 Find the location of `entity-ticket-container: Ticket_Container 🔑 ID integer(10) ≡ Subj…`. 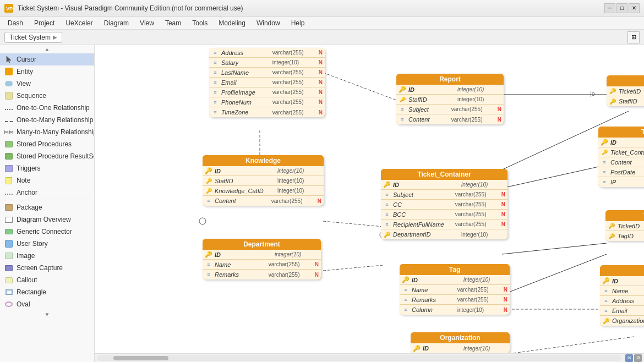

entity-ticket-container: Ticket_Container 🔑 ID integer(10) ≡ Subj… is located at coordinates (444, 204).